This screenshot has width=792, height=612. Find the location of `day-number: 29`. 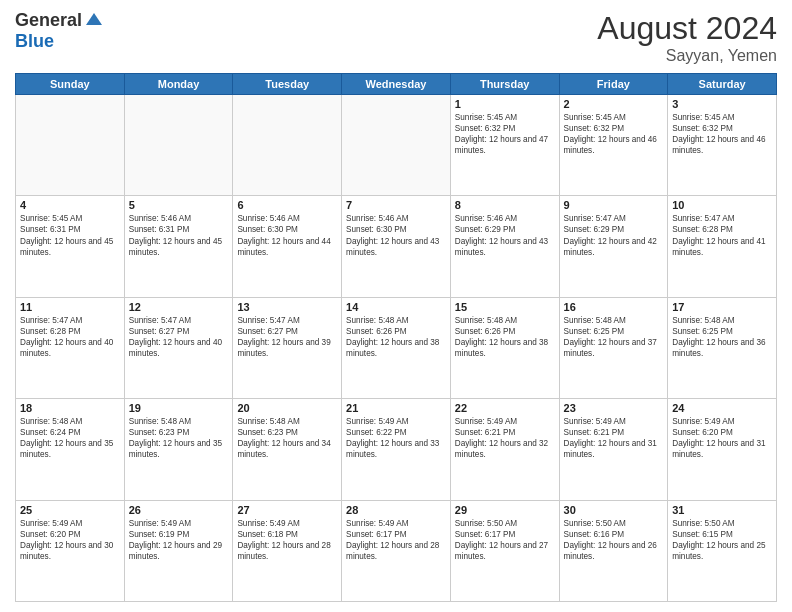

day-number: 29 is located at coordinates (505, 510).